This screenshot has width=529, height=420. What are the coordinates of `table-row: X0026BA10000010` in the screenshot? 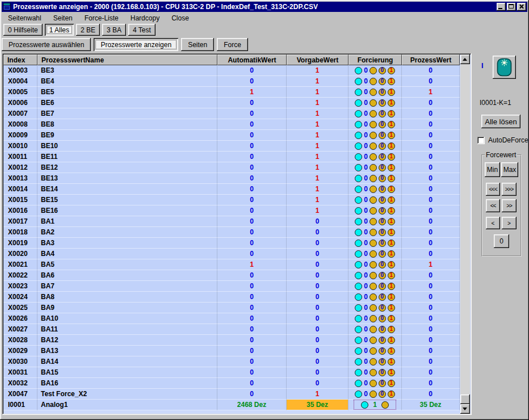 It's located at (232, 319).